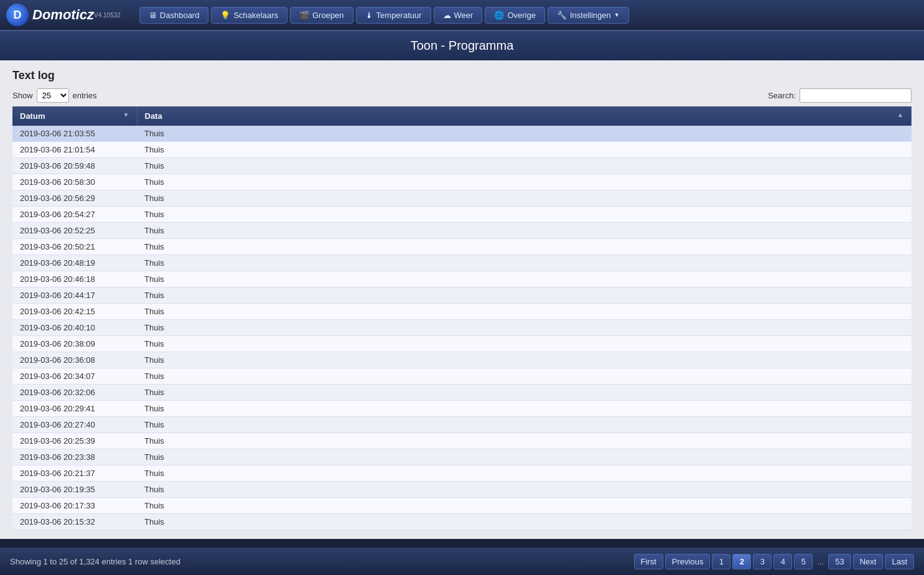 Image resolution: width=924 pixels, height=575 pixels. What do you see at coordinates (462, 96) in the screenshot?
I see `table-controls-top: Show 102550100 entries Search:` at bounding box center [462, 96].